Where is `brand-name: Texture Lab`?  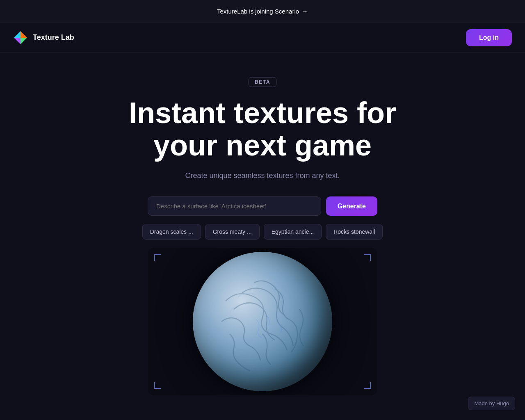
brand-name: Texture Lab is located at coordinates (53, 38).